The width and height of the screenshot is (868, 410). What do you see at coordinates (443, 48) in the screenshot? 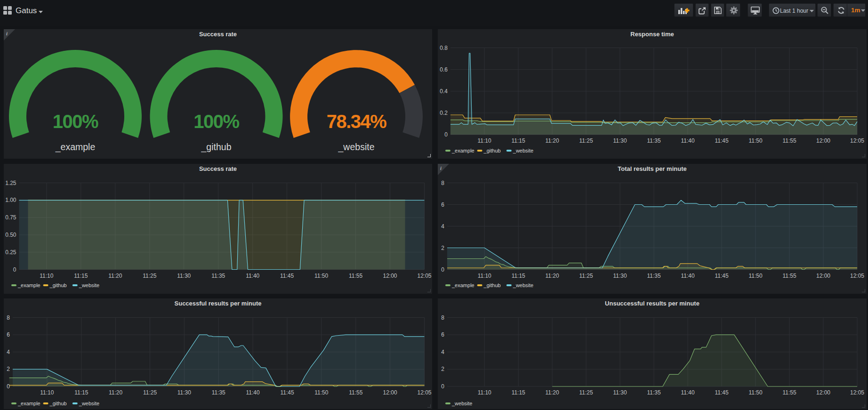
I see `svg-text: 0.8` at bounding box center [443, 48].